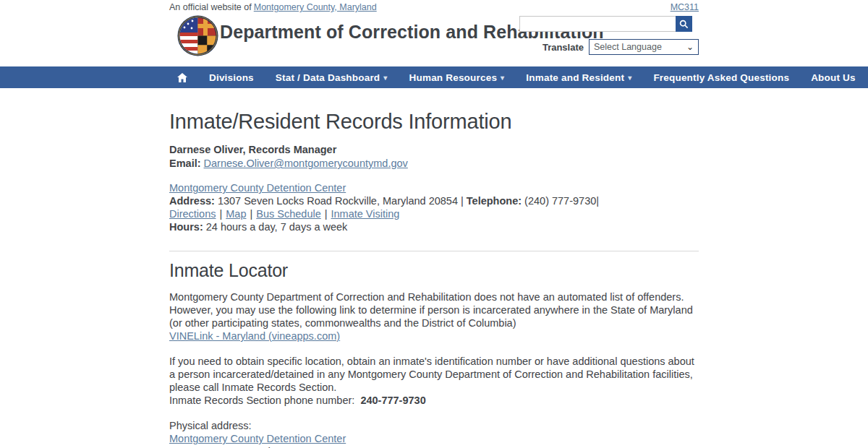 The height and width of the screenshot is (448, 868). What do you see at coordinates (431, 310) in the screenshot?
I see `locator-text: Montgomery County Department of Correcti…` at bounding box center [431, 310].